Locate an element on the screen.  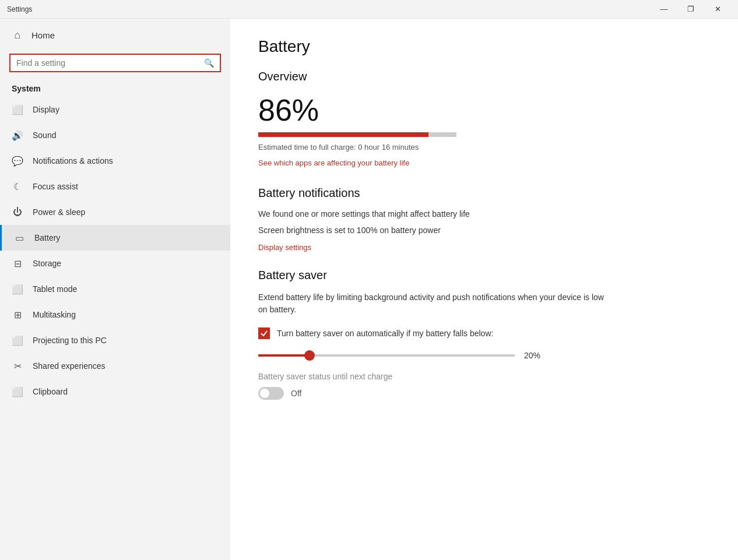
close-button: ✕ is located at coordinates (718, 9).